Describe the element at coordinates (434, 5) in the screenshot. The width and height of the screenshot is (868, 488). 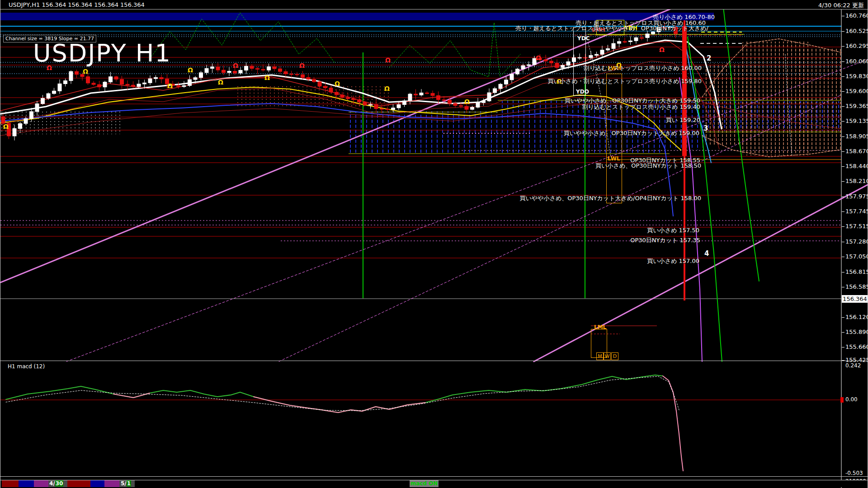
I see `title-bar: USDJPY,H1 156.364 156.364 156.364 156.36…` at that location.